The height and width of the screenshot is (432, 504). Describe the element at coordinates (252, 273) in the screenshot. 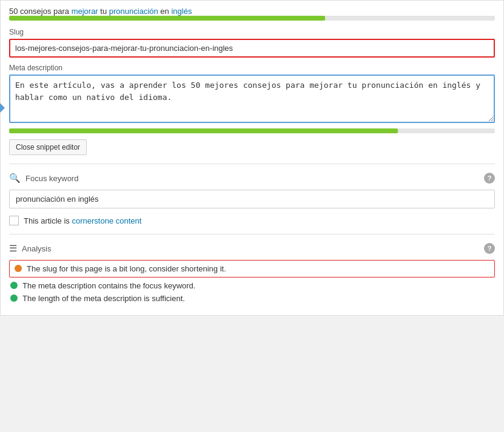

I see `analysis-section: ☰ Analysis ? The slug for this page is a…` at that location.